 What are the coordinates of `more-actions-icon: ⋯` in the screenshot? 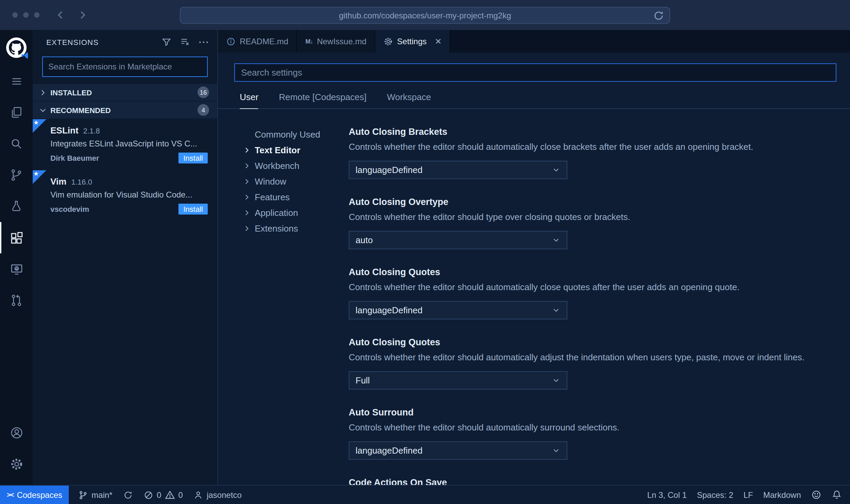 It's located at (204, 42).